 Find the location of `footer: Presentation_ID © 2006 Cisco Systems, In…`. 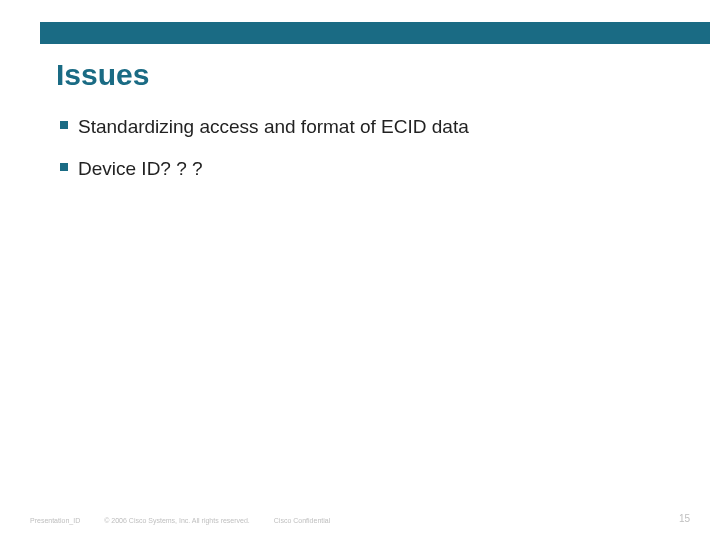

footer: Presentation_ID © 2006 Cisco Systems, In… is located at coordinates (360, 520).